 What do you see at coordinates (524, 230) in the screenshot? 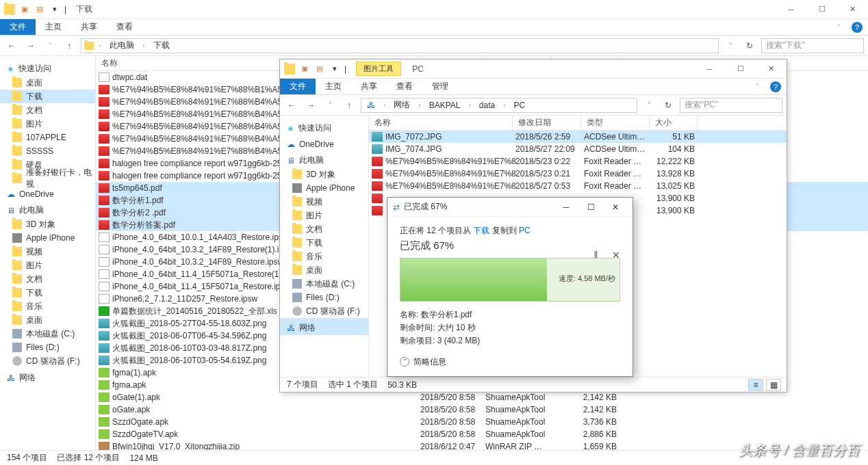
I see `copy-dest-link: PC` at bounding box center [524, 230].